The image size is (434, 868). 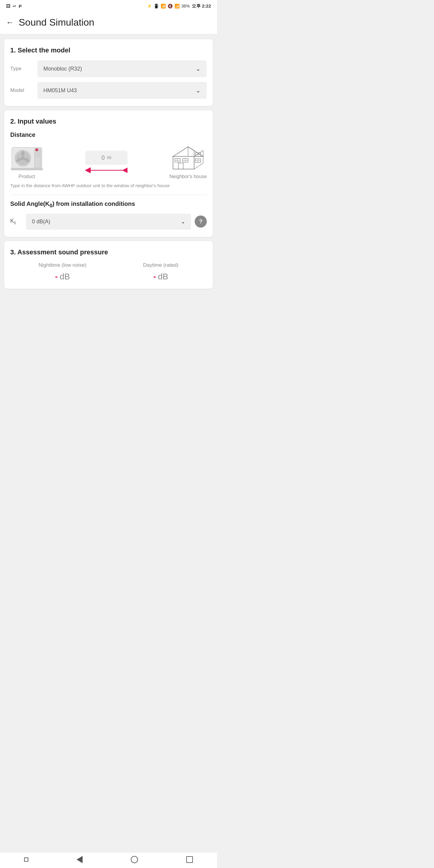 I want to click on nighttime-value: - dB, so click(x=63, y=277).